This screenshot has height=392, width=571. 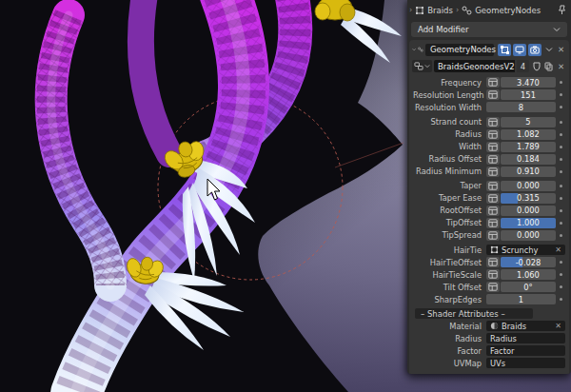 What do you see at coordinates (535, 49) in the screenshot?
I see `render-display-icon` at bounding box center [535, 49].